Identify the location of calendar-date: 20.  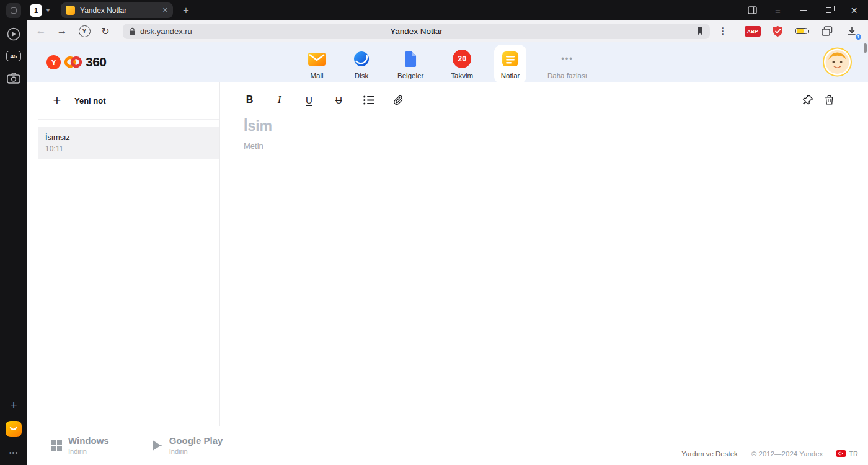
(462, 59).